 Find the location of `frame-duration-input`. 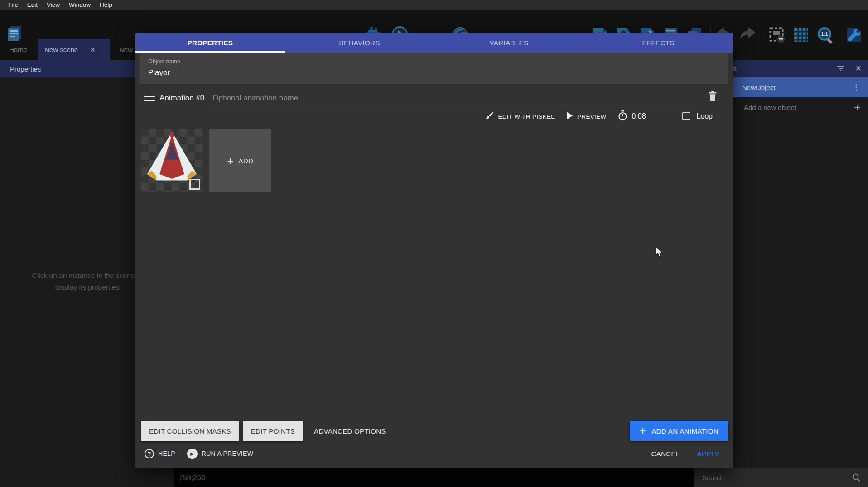

frame-duration-input is located at coordinates (651, 116).